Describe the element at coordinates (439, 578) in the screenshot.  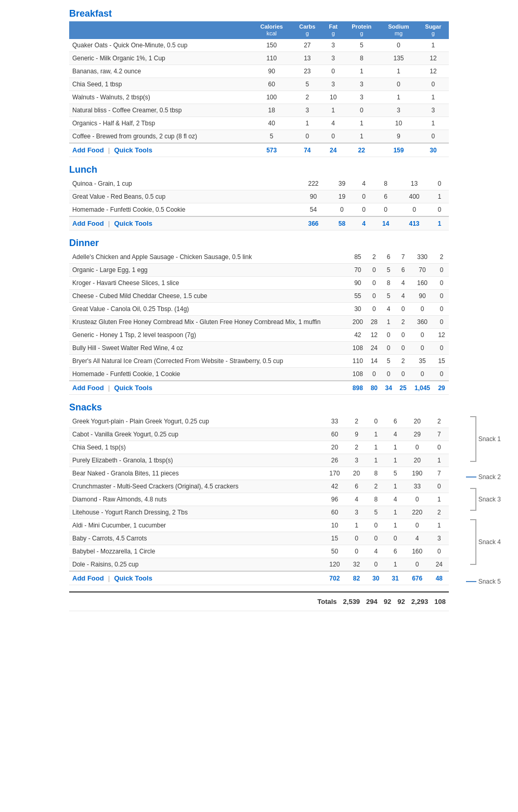
I see `section-total-sugar: 48` at that location.